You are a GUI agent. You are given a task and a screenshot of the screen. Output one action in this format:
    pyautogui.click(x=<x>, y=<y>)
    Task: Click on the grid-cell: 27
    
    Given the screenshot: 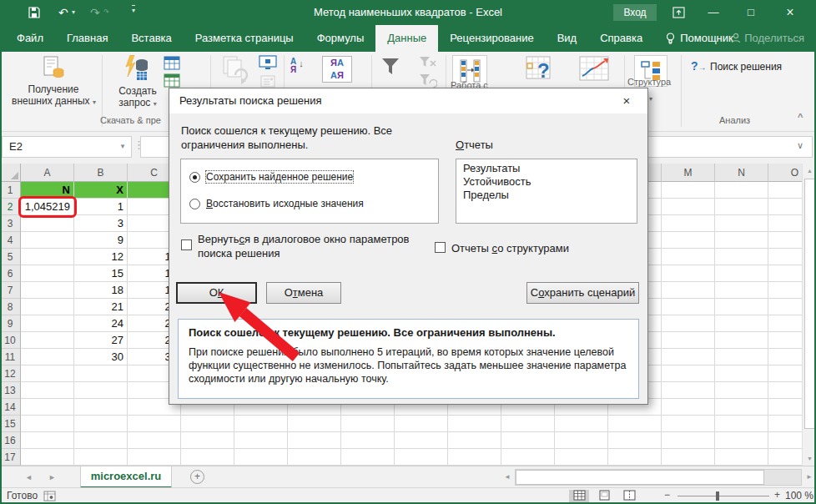 What is the action you would take?
    pyautogui.click(x=101, y=340)
    